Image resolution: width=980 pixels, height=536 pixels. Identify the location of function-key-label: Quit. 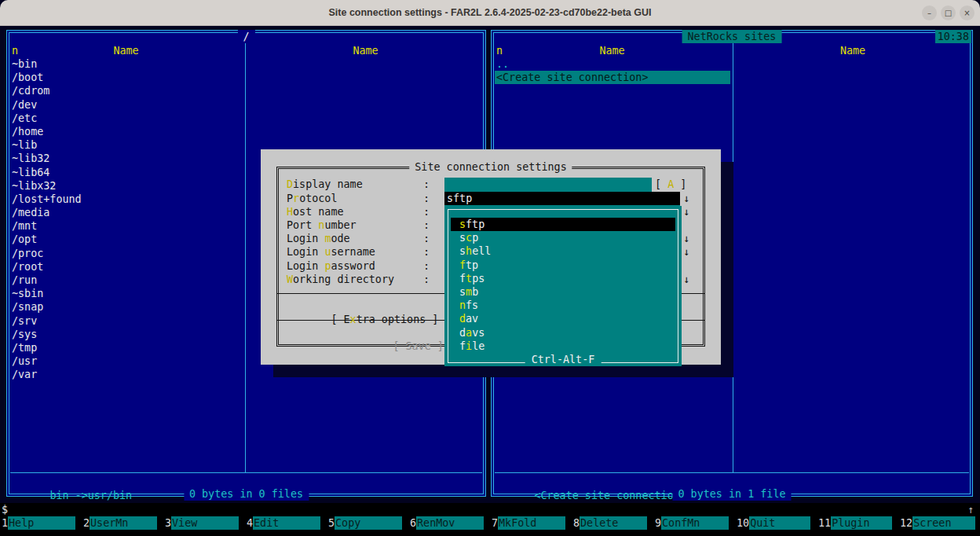
(780, 523).